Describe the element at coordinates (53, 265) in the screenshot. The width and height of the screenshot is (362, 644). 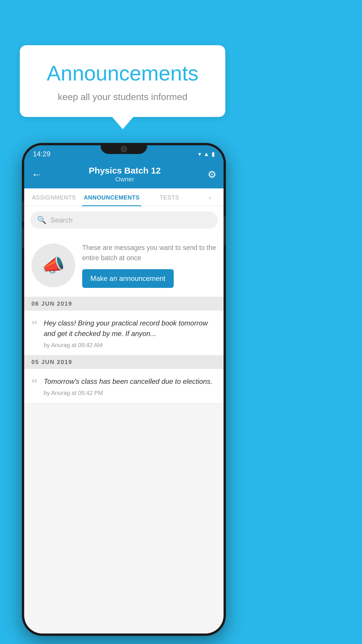
I see `megaphone-icon: 📣` at that location.